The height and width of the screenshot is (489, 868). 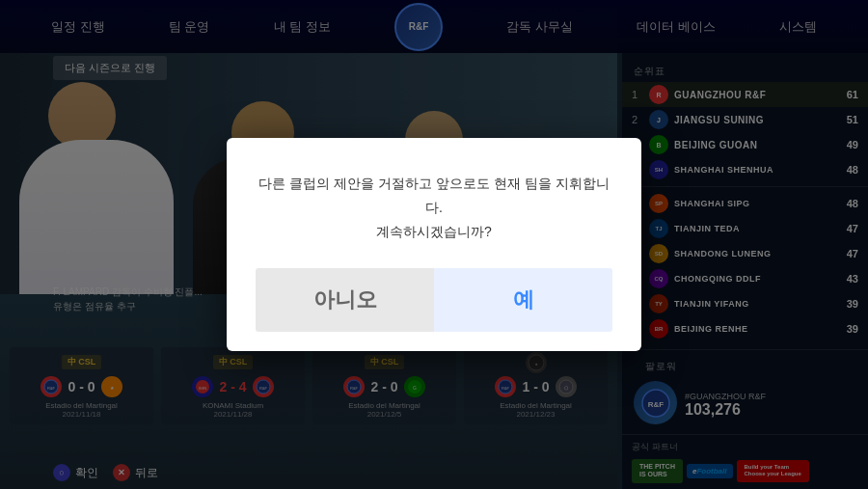 I want to click on modal-no-button: 아니오, so click(x=345, y=300).